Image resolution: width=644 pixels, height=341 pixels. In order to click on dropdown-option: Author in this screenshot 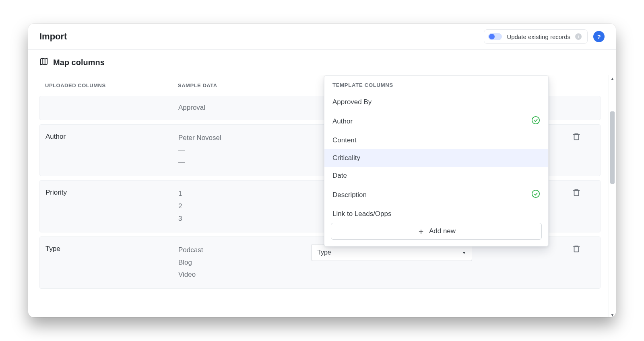, I will do `click(436, 121)`.